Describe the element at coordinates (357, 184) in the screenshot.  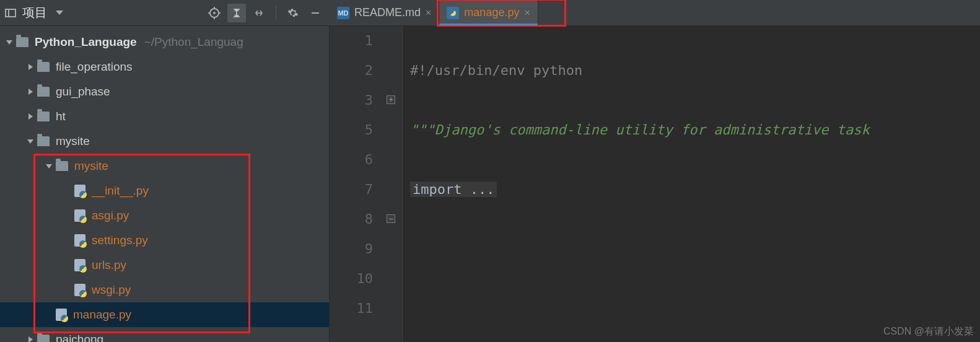
I see `gutter: 123567891011` at that location.